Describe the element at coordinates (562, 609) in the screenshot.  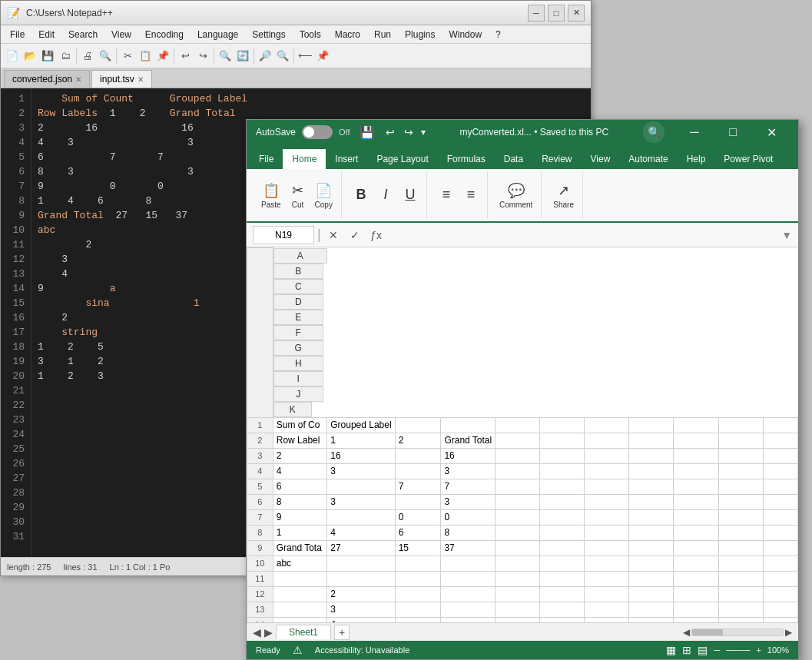
I see `cell-13-f` at that location.